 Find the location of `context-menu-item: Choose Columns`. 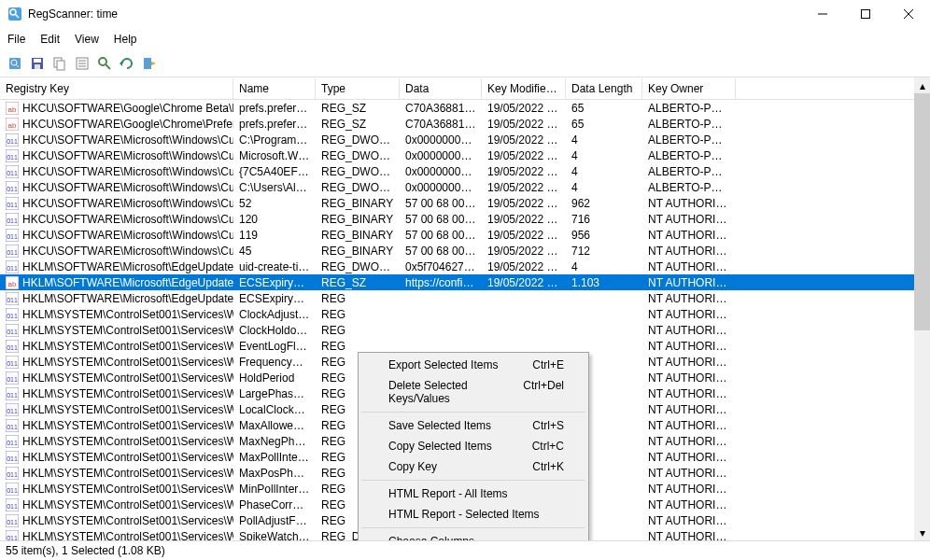

context-menu-item: Choose Columns is located at coordinates (473, 536).